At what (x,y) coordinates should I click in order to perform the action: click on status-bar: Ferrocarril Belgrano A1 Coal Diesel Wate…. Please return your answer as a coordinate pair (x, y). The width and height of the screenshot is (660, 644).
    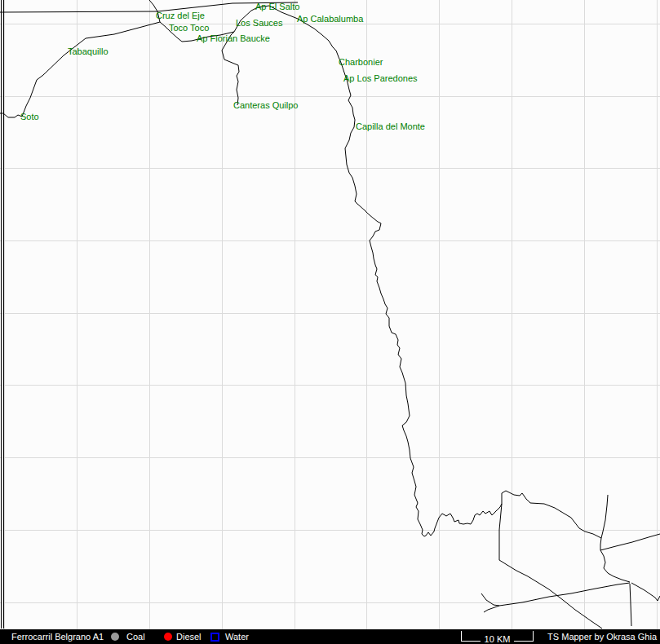
    Looking at the image, I should click on (330, 637).